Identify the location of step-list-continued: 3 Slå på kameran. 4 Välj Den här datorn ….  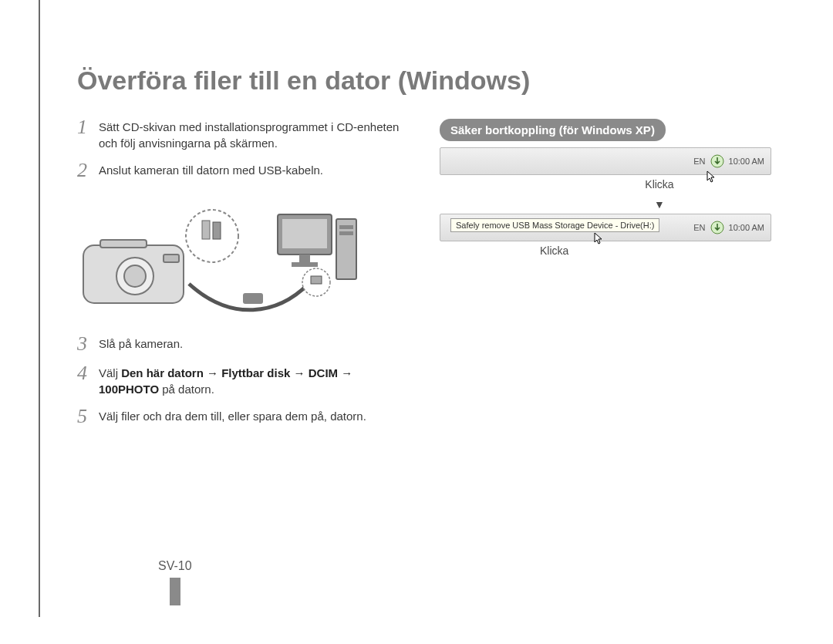
(243, 381).